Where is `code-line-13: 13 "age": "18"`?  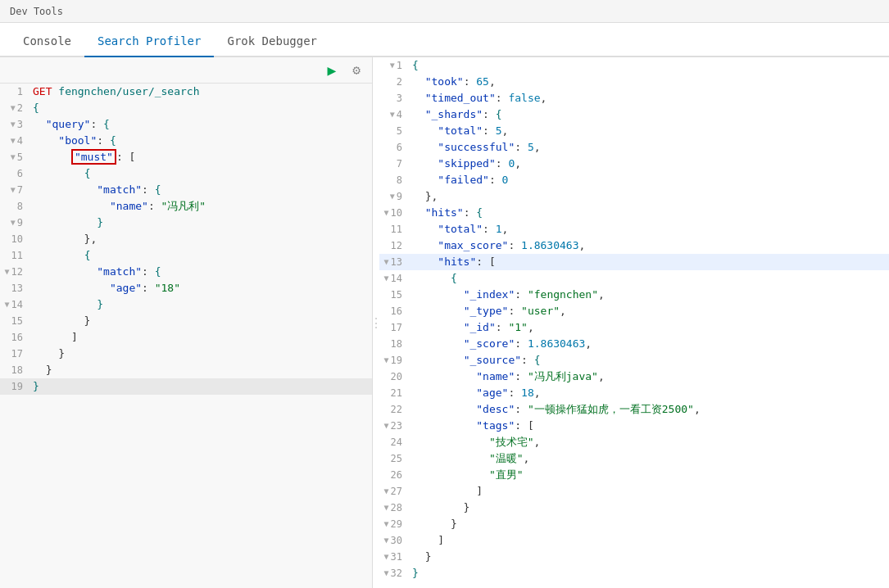 code-line-13: 13 "age": "18" is located at coordinates (186, 288).